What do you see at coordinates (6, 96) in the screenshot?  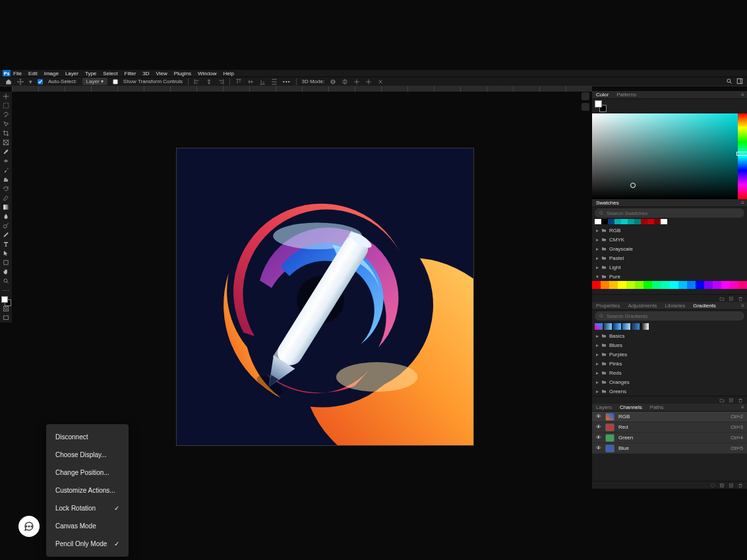 I see `move-tool` at bounding box center [6, 96].